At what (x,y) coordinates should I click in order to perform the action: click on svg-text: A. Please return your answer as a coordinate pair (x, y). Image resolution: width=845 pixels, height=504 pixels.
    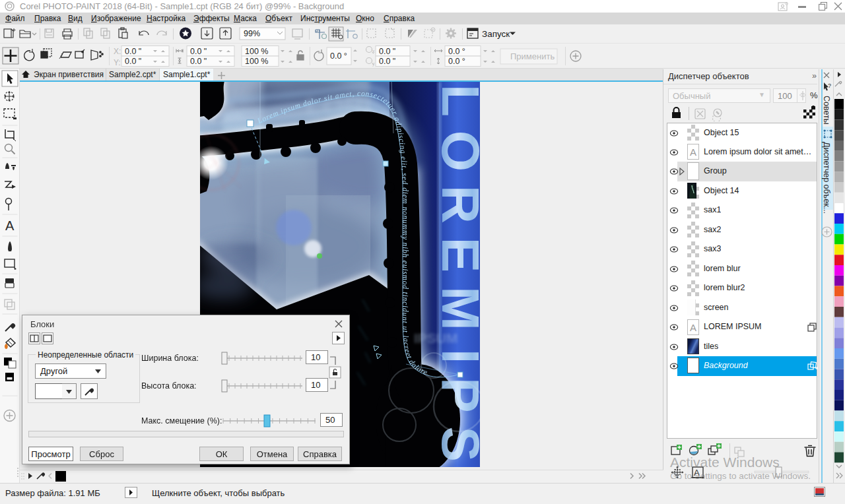
    Looking at the image, I should click on (10, 226).